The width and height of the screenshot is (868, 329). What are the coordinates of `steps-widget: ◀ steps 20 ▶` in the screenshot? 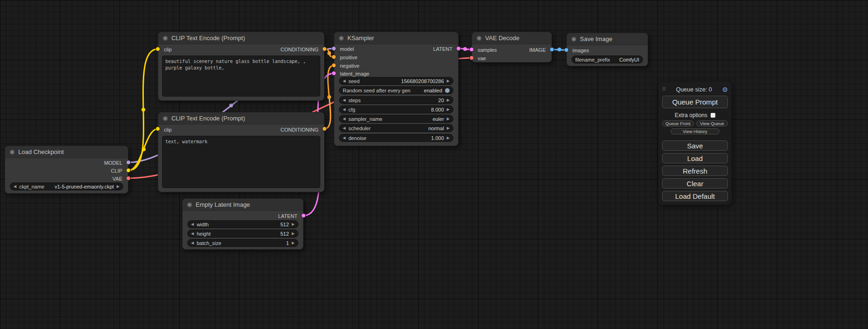 It's located at (396, 100).